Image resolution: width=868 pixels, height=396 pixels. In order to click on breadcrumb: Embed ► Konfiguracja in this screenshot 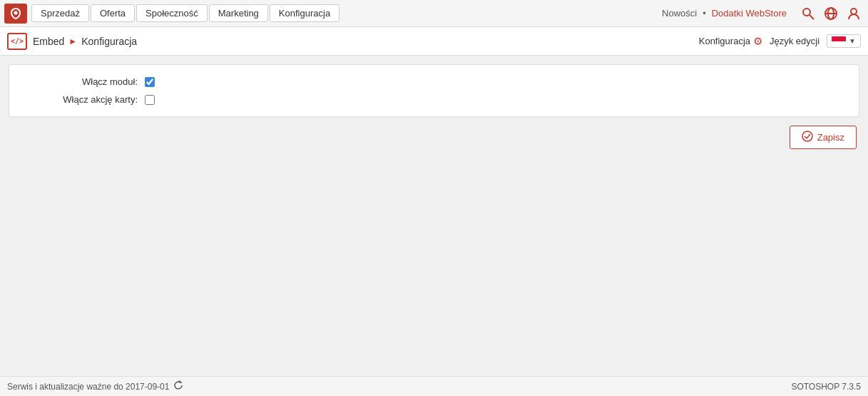, I will do `click(85, 41)`.